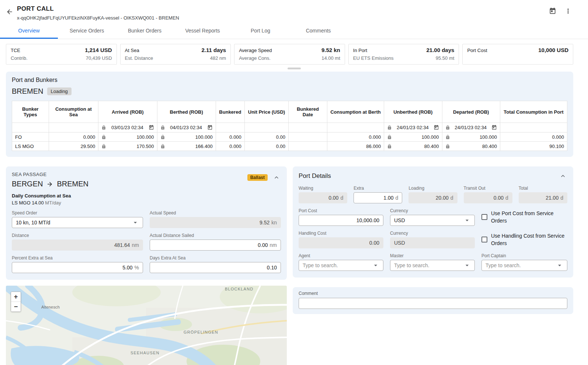 This screenshot has height=365, width=588. What do you see at coordinates (31, 146) in the screenshot?
I see `bunker-type: LS MGO` at bounding box center [31, 146].